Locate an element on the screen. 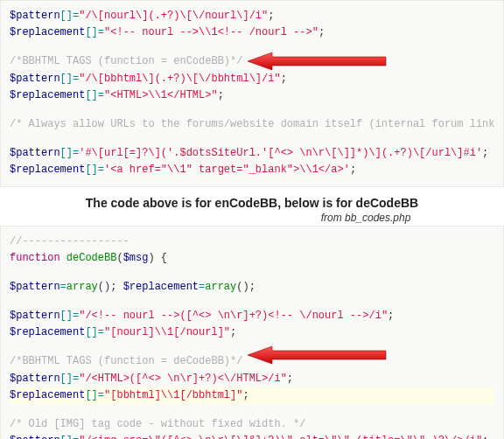  comment: /*BBHTML TAGS (function = enCodeBB)*/ is located at coordinates (126, 61).